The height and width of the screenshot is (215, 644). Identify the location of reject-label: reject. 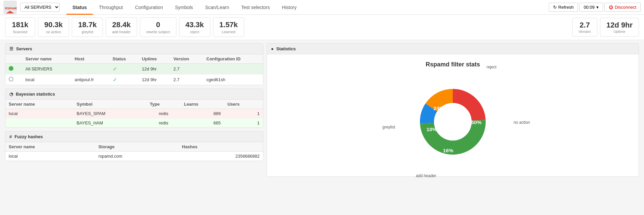
(492, 67).